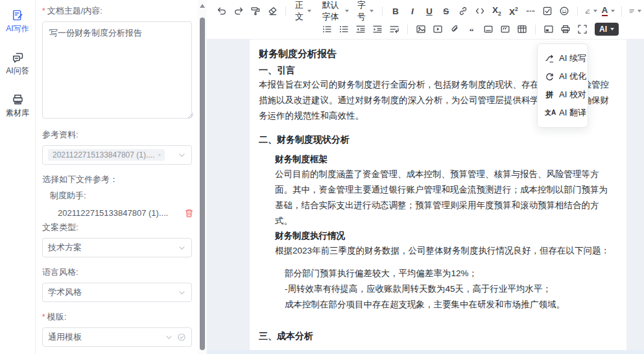 Image resolution: width=644 pixels, height=354 pixels. Describe the element at coordinates (514, 11) in the screenshot. I see `superscript-button: X2` at that location.